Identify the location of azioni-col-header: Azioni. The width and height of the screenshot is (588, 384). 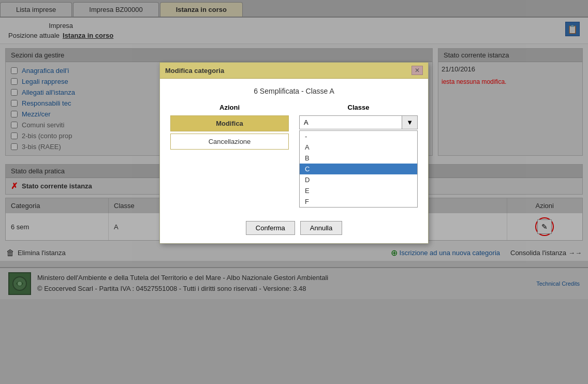
(230, 108).